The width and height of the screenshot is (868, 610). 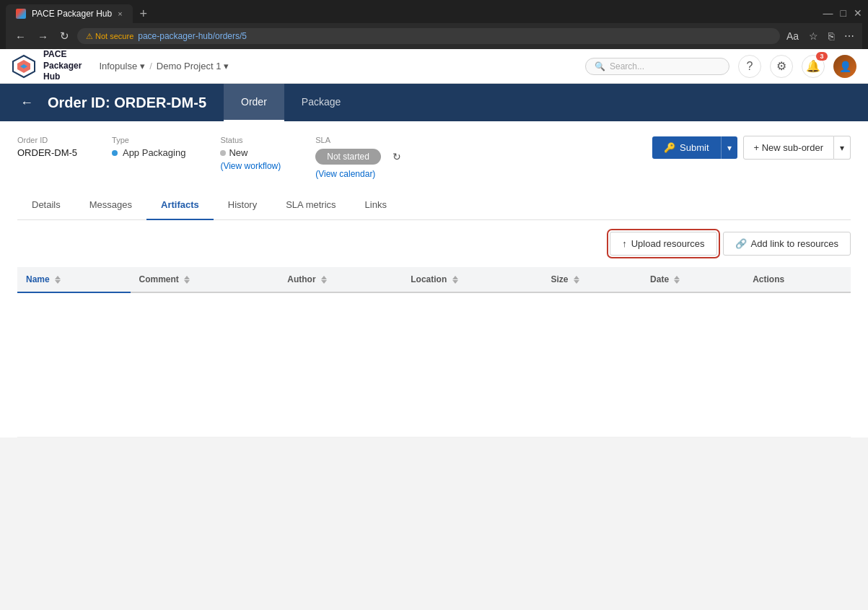 What do you see at coordinates (164, 66) in the screenshot?
I see `breadcrumb: Infopulse ▾ / Demo Project 1 ▾` at bounding box center [164, 66].